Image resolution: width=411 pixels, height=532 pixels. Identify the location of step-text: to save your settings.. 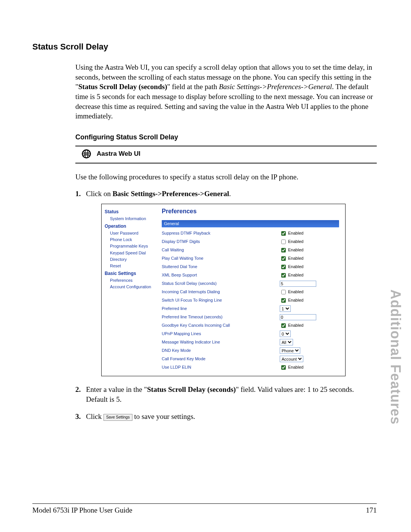
(164, 417).